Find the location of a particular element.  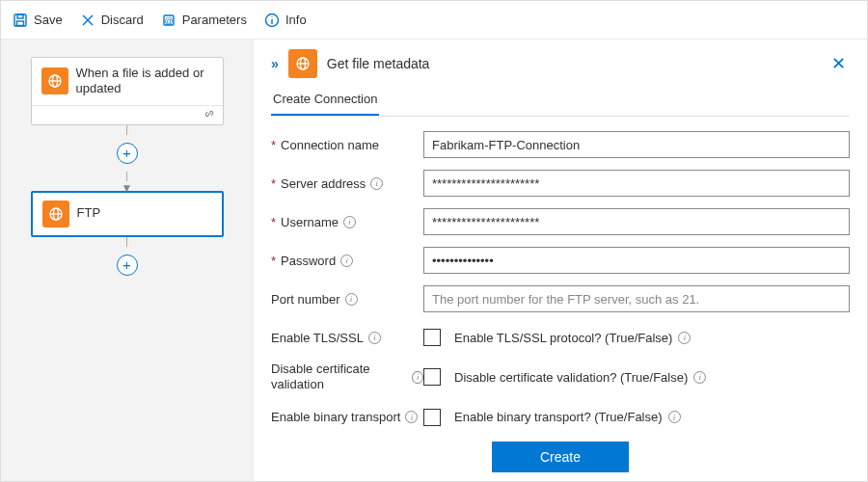

cert-label: Disable certificate validation is located at coordinates (339, 378).